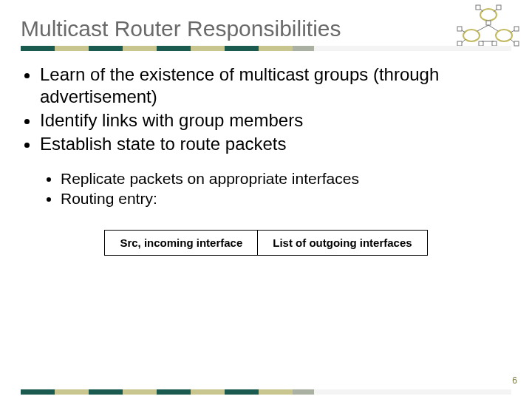  Describe the element at coordinates (286, 179) in the screenshot. I see `sub-bullet-item: Replicate packets on appropriate interfa…` at that location.